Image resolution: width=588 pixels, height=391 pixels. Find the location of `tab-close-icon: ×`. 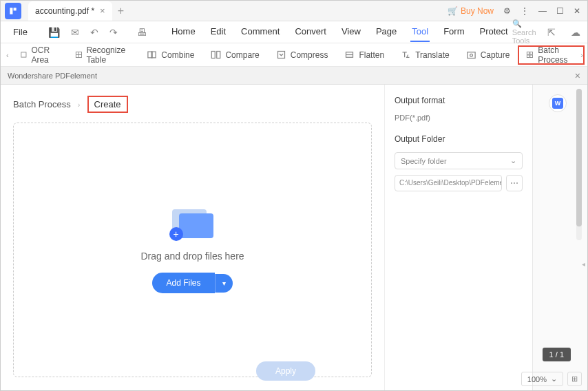

tab-close-icon: × is located at coordinates (103, 11).